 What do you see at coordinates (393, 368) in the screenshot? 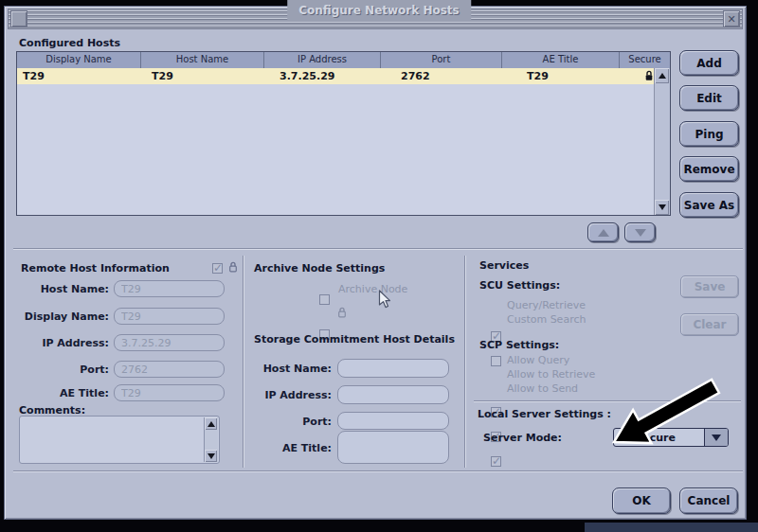
I see `sc-host-name-field` at bounding box center [393, 368].